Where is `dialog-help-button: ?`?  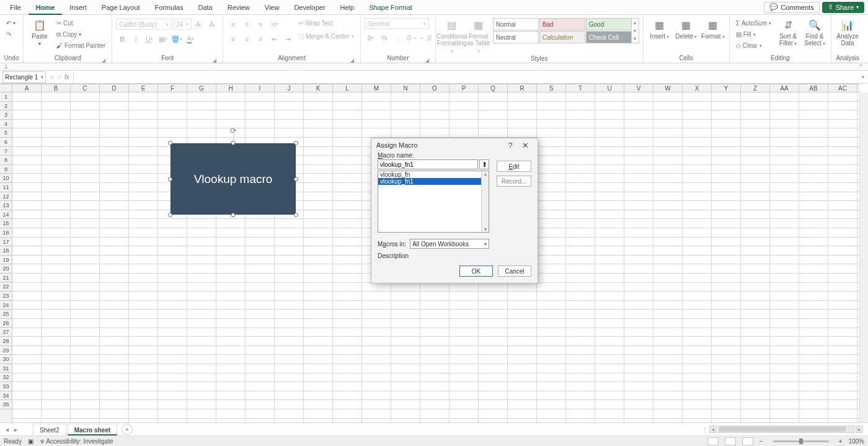
dialog-help-button: ? is located at coordinates (510, 145).